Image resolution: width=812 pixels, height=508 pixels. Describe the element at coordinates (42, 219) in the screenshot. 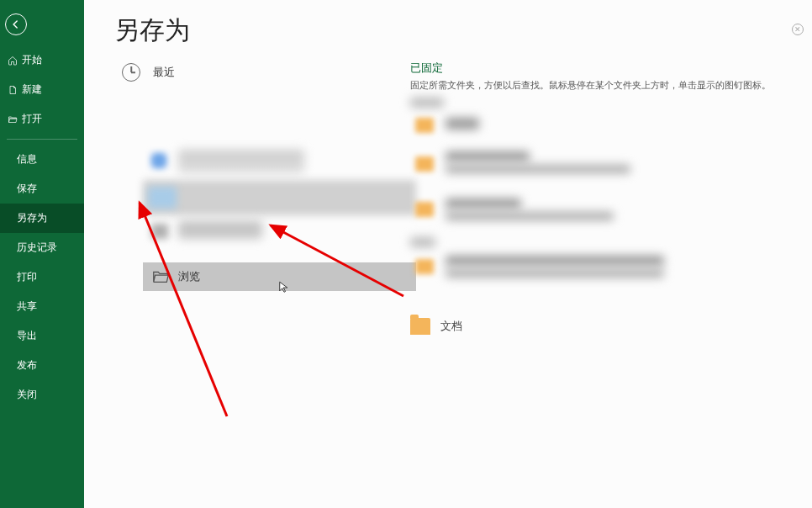

I see `nav-saveas: 另存为` at that location.